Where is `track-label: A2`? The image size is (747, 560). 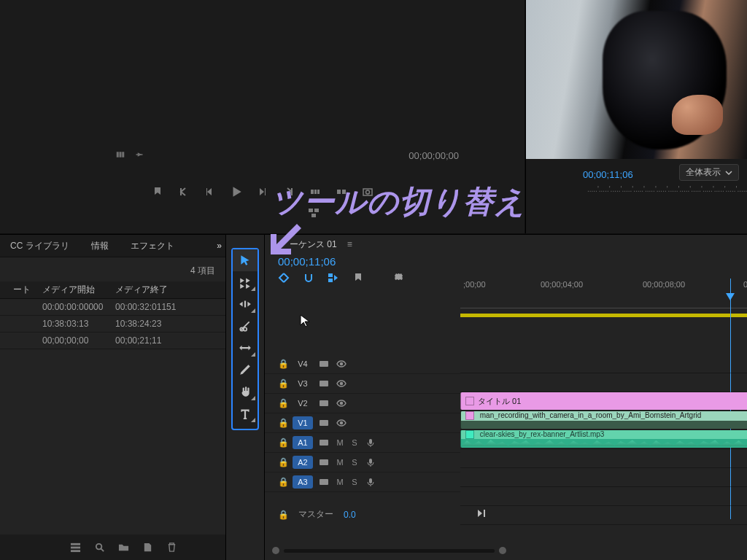 track-label: A2 is located at coordinates (303, 462).